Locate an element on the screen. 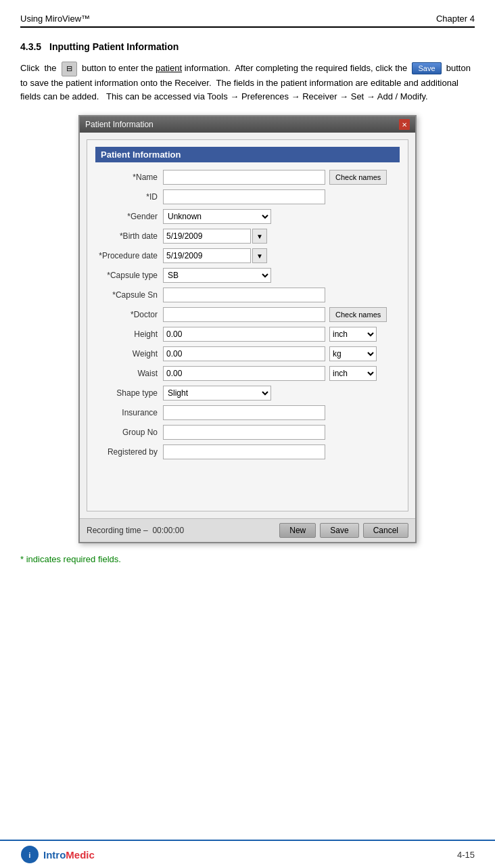 Image resolution: width=495 pixels, height=868 pixels. section-number: 4.3.5 is located at coordinates (31, 47).